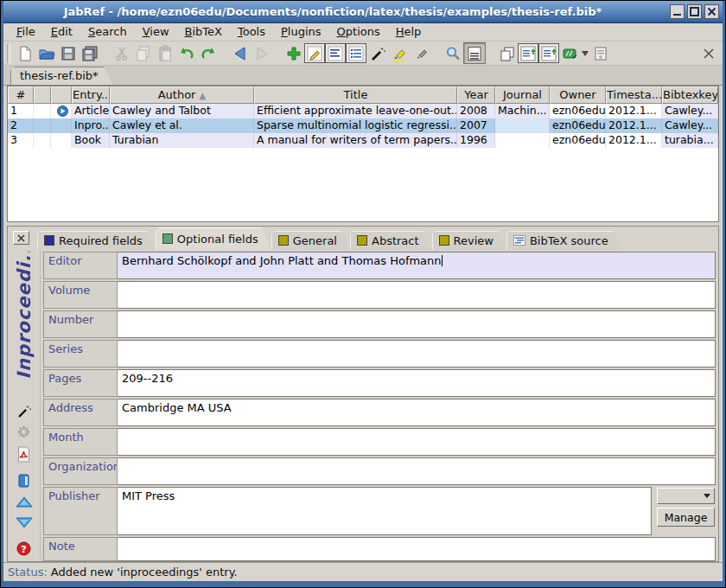 Image resolution: width=726 pixels, height=588 pixels. Describe the element at coordinates (24, 54) in the screenshot. I see `new-database-button` at that location.